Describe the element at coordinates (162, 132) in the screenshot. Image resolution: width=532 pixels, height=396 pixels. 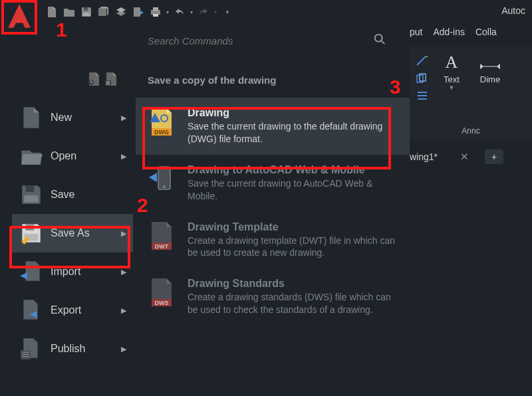
I see `svg-text: DWG` at that location.